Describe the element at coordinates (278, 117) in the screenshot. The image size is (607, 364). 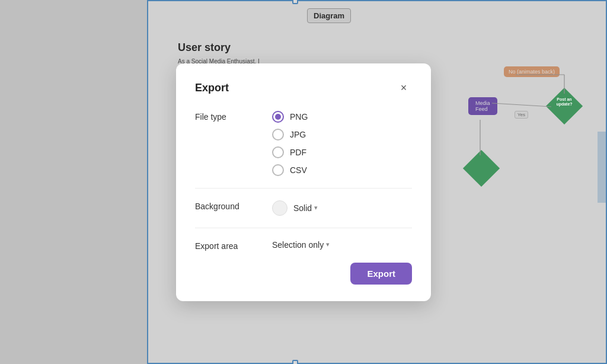
I see `radio-png-outer` at that location.